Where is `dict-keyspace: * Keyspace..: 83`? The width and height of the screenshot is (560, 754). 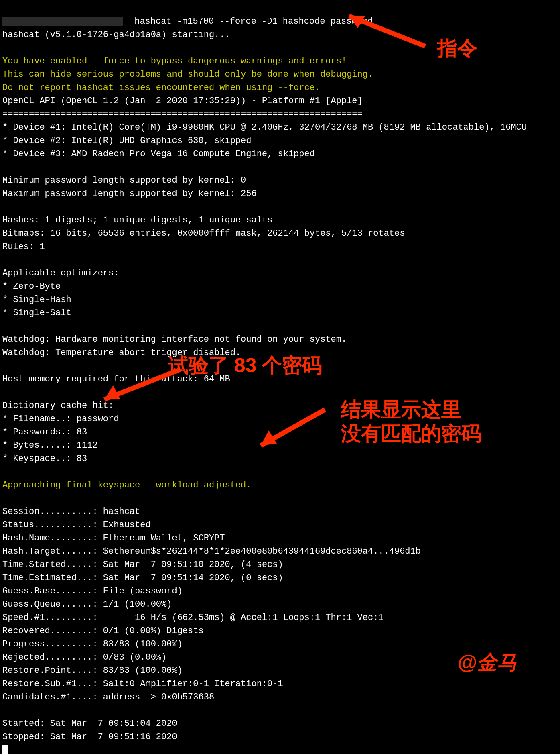
dict-keyspace: * Keyspace..: 83 is located at coordinates (45, 459).